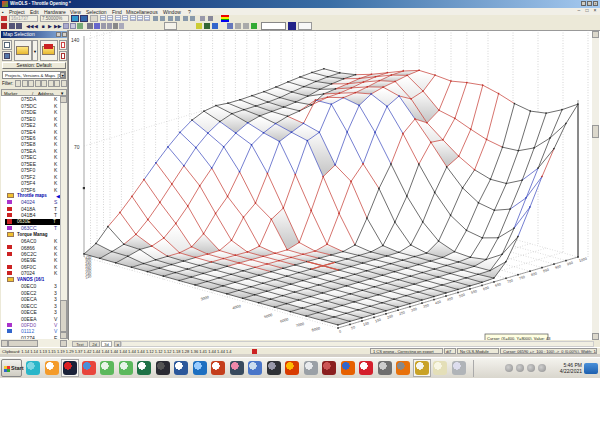 Image resolution: width=600 pixels, height=432 pixels. What do you see at coordinates (354, 328) in the screenshot?
I see `svg-text: 50` at bounding box center [354, 328].